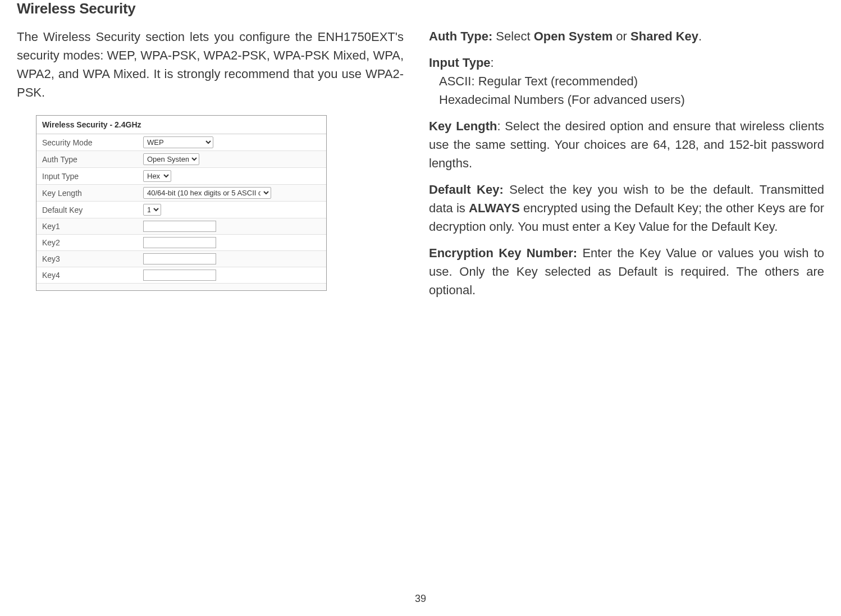  Describe the element at coordinates (181, 243) in the screenshot. I see `key2-row: Key2` at that location.